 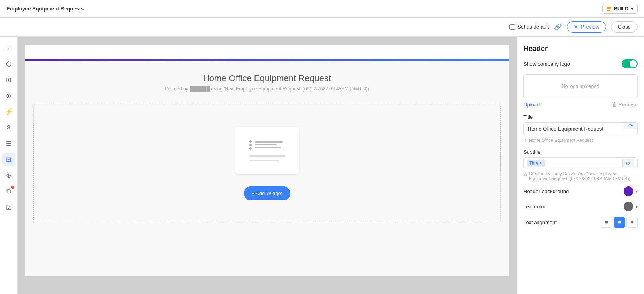 What do you see at coordinates (9, 159) in the screenshot?
I see `grid-icon: ⊟` at bounding box center [9, 159].